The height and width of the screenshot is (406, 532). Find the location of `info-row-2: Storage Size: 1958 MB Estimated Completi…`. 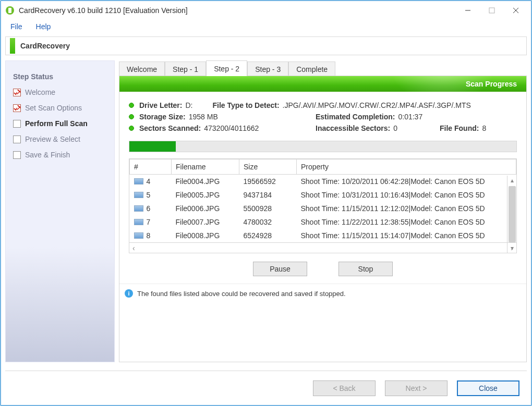

info-row-2: Storage Size: 1958 MB Estimated Completi… is located at coordinates (323, 117).